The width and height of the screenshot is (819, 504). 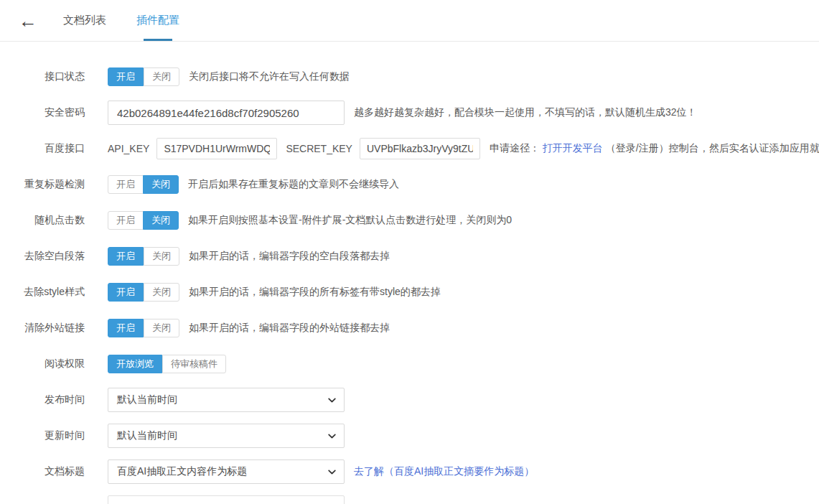 What do you see at coordinates (144, 292) in the screenshot?
I see `remove-style-toggle: 开启 关闭` at bounding box center [144, 292].